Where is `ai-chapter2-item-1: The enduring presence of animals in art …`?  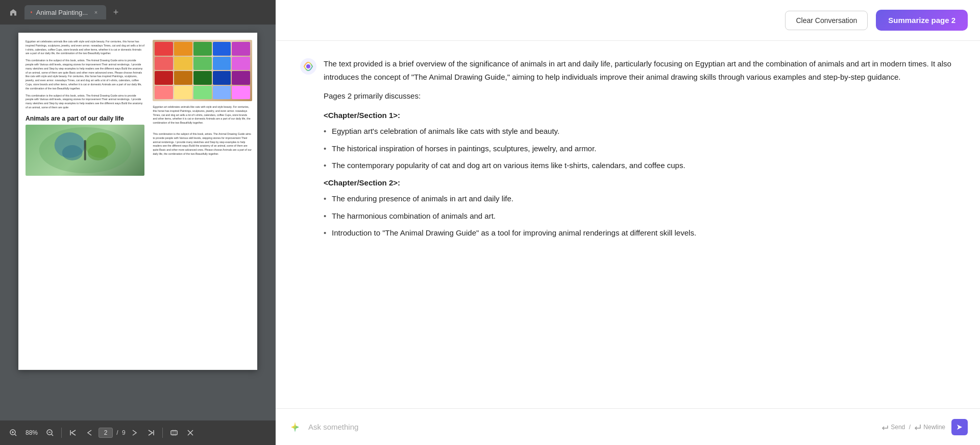 ai-chapter2-item-1: The enduring presence of animals in art … is located at coordinates (640, 199).